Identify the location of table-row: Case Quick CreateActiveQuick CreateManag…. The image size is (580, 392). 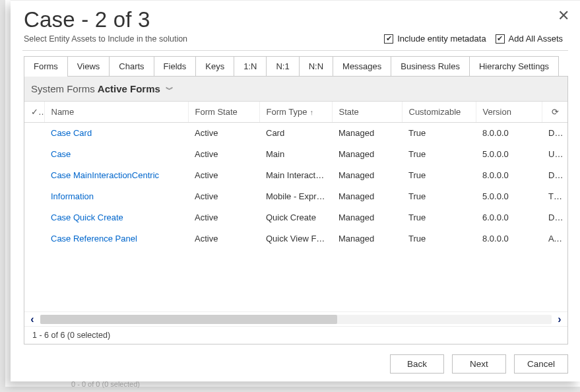
(296, 218).